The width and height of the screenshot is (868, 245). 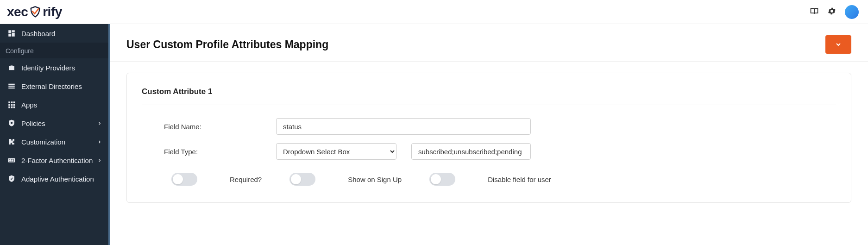 I want to click on brand-post: rify, so click(x=52, y=12).